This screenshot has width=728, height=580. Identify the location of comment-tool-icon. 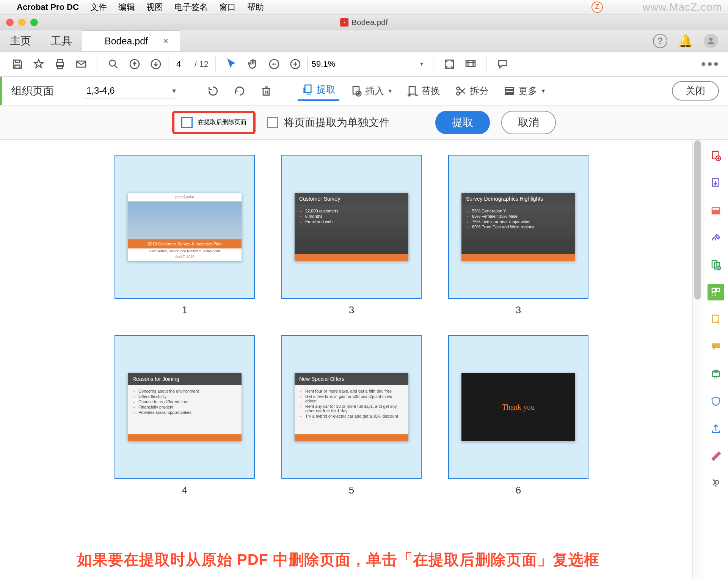
(716, 347).